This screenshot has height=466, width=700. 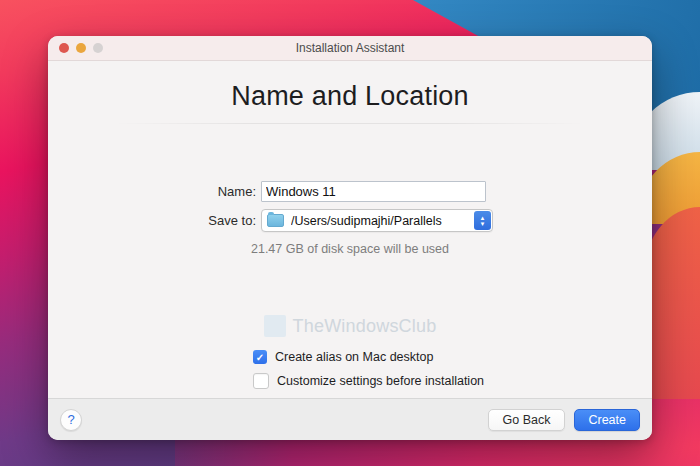 What do you see at coordinates (334, 192) in the screenshot?
I see `name-row: Name:` at bounding box center [334, 192].